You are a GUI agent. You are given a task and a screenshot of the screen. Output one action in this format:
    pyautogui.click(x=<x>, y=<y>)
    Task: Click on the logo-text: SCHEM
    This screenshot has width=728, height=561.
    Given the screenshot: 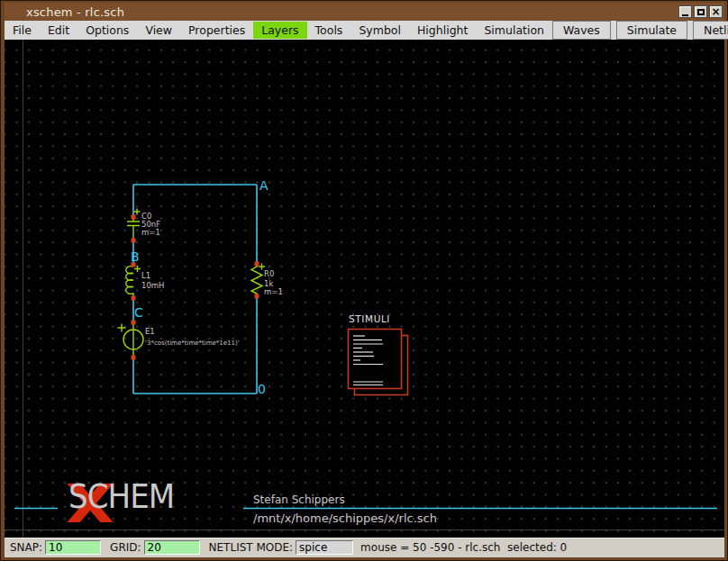 What is the action you would take?
    pyautogui.click(x=121, y=497)
    